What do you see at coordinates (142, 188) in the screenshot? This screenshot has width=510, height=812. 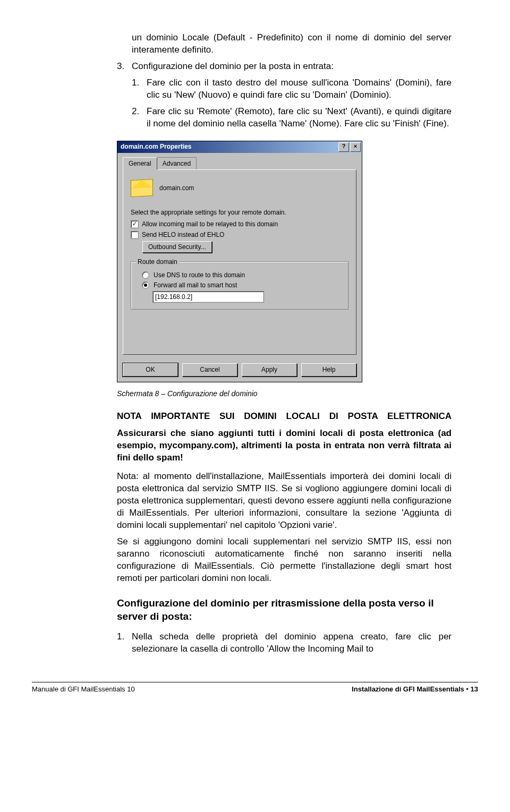 I see `domain-envelope-icon` at bounding box center [142, 188].